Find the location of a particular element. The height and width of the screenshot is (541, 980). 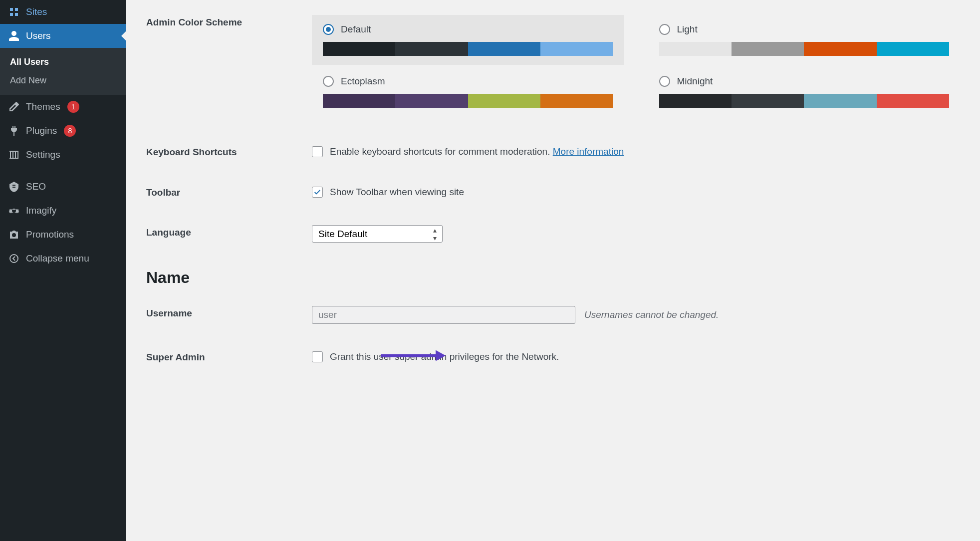

keyboard-shortcuts-label: Keyboard Shortcuts is located at coordinates (229, 151).